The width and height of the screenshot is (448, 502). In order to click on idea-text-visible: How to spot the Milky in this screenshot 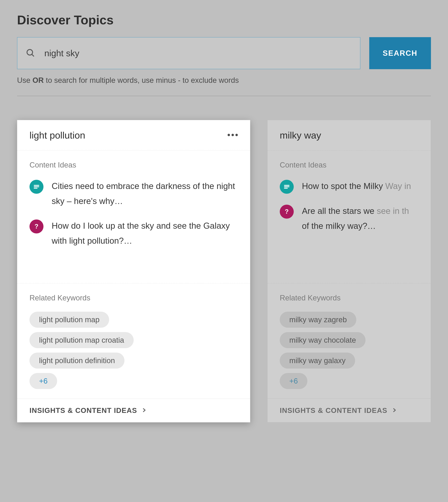, I will do `click(344, 186)`.